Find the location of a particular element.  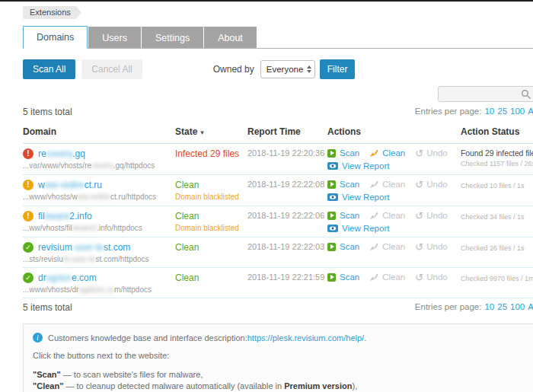

filter-button: Filter is located at coordinates (338, 69).